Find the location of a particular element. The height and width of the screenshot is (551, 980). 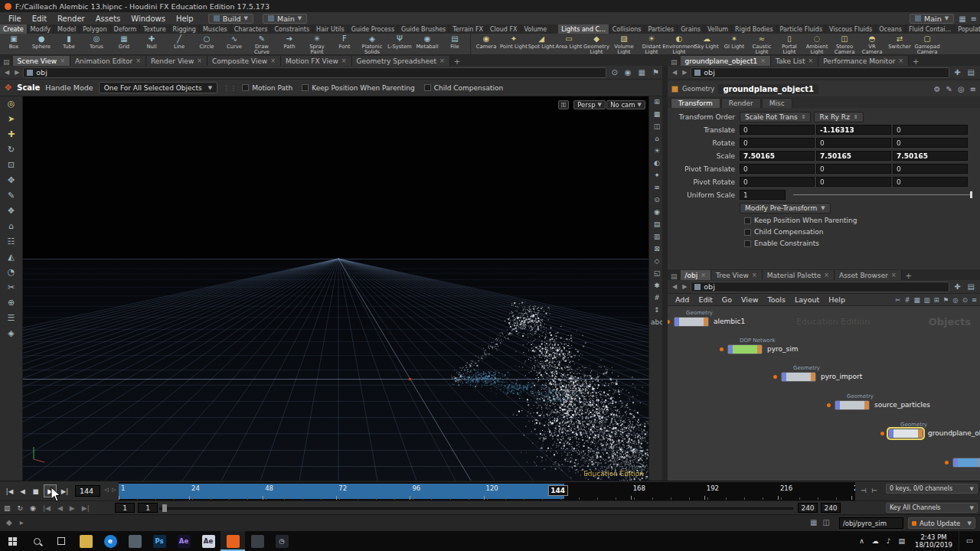

shelf-tool-grid: ▦Grid is located at coordinates (124, 44).